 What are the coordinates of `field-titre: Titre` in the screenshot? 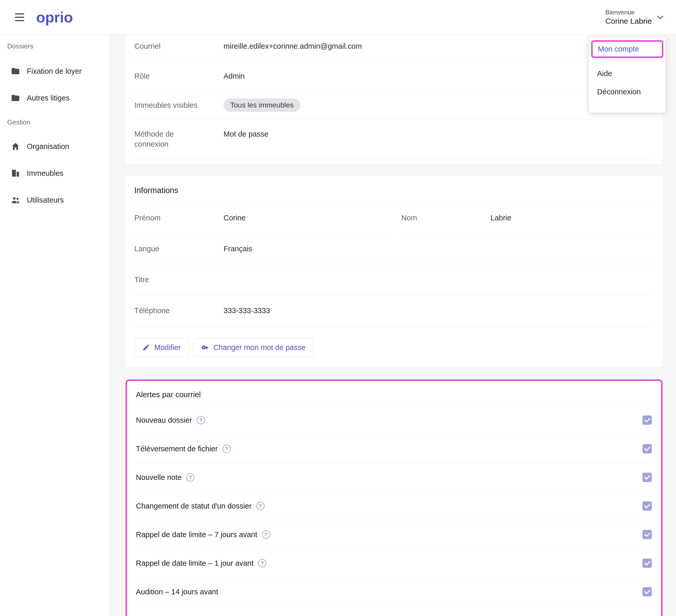 It's located at (394, 280).